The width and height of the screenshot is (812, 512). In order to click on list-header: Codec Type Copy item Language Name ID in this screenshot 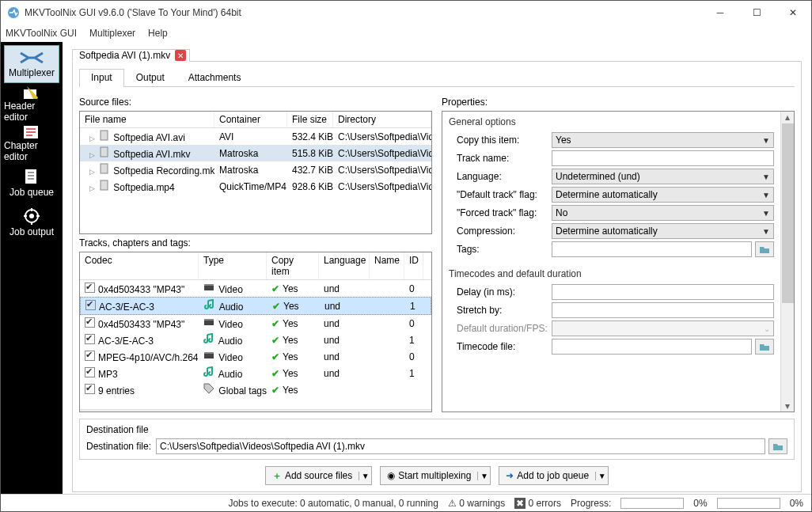, I will do `click(256, 266)`.